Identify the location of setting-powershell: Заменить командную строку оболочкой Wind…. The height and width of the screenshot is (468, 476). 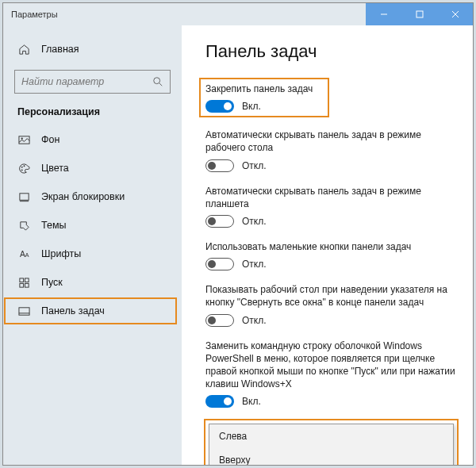
(332, 374).